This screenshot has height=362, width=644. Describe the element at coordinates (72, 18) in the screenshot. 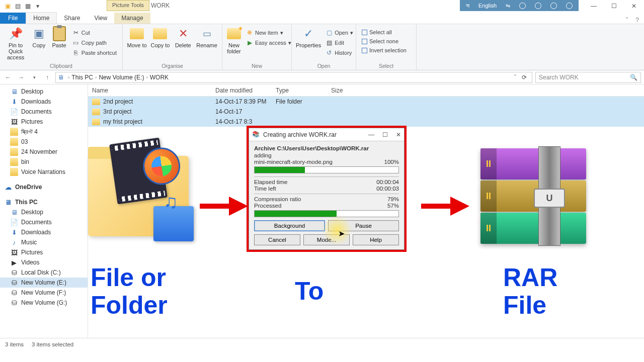

I see `tab-share: Share` at that location.